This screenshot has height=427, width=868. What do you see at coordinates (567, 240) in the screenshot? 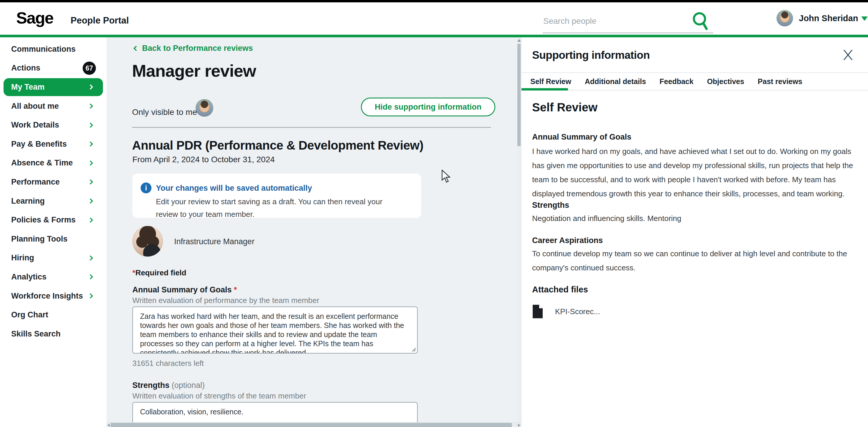
I see `panel-career-aspirations-heading: Career Aspirations` at bounding box center [567, 240].